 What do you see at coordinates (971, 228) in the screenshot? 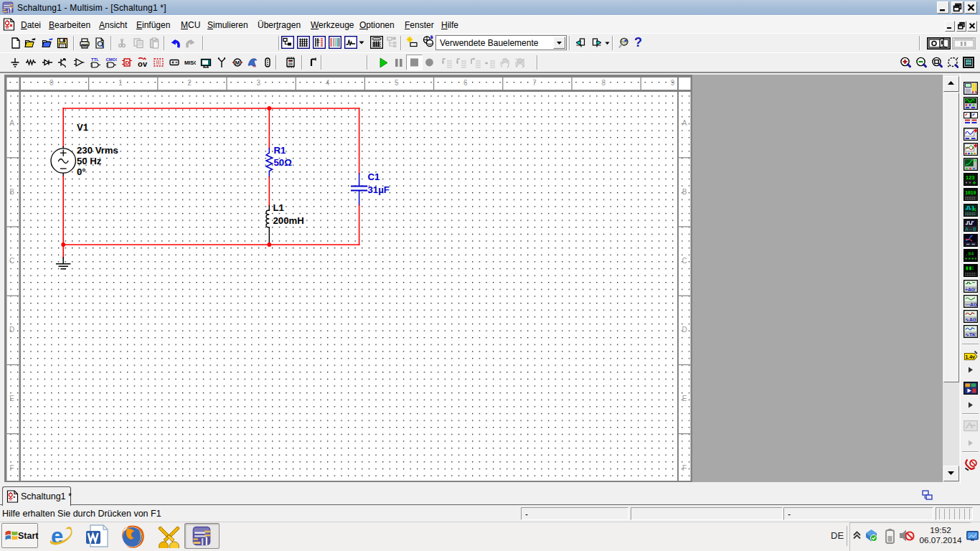
I see `svg-text: A⇔B` at bounding box center [971, 228].